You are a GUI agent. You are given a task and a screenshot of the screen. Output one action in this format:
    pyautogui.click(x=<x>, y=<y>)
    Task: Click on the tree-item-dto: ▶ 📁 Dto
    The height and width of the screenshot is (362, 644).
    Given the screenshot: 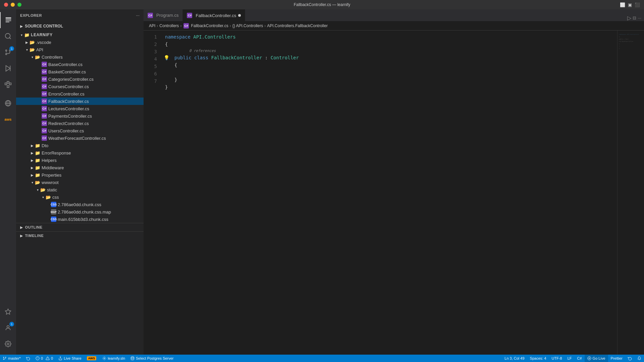 What is the action you would take?
    pyautogui.click(x=80, y=145)
    